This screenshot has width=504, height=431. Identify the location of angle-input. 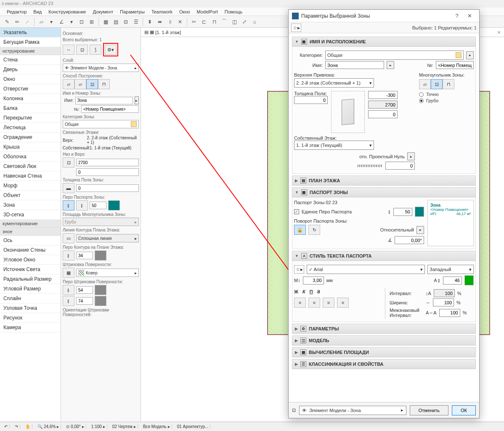
(409, 240).